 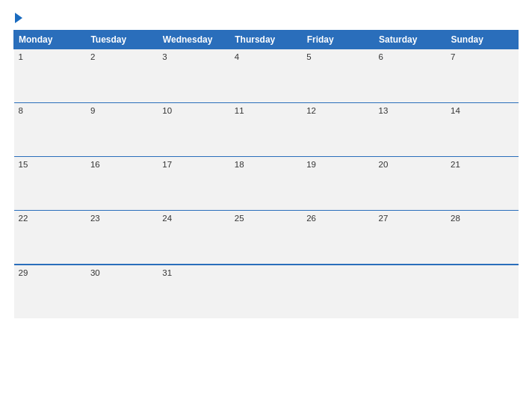 I want to click on day-number: 17, so click(x=167, y=164).